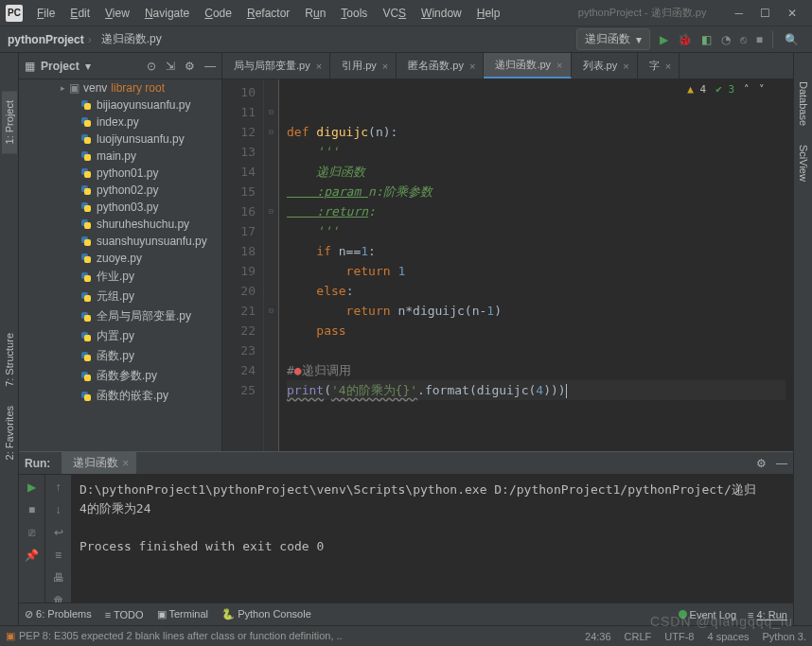 The image size is (812, 646). I want to click on tree-file: python03.py, so click(120, 207).